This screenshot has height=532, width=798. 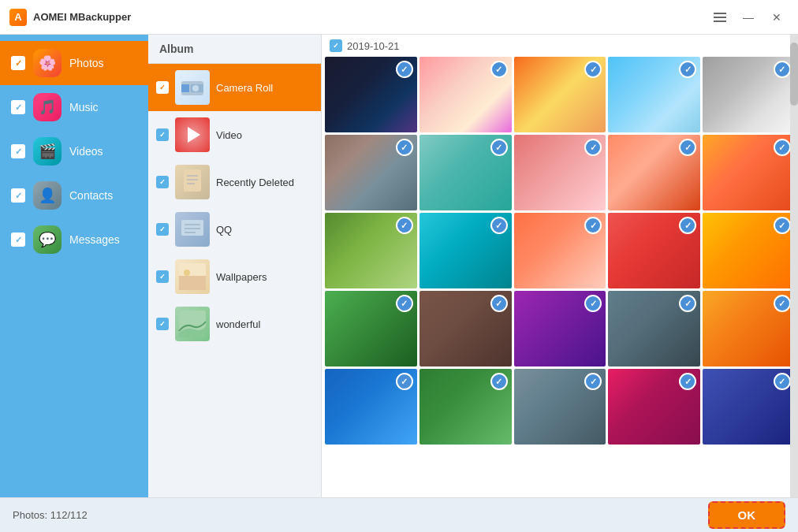 What do you see at coordinates (87, 63) in the screenshot?
I see `sidebar-label-photos: Photos` at bounding box center [87, 63].